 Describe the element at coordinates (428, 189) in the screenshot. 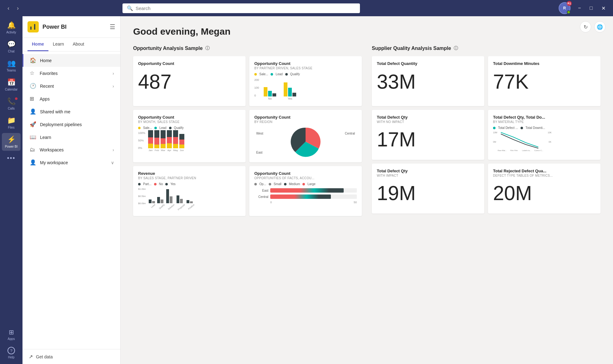

I see `tile-defect-impact: Total Defect Qty WITH IMPACT 19M` at that location.